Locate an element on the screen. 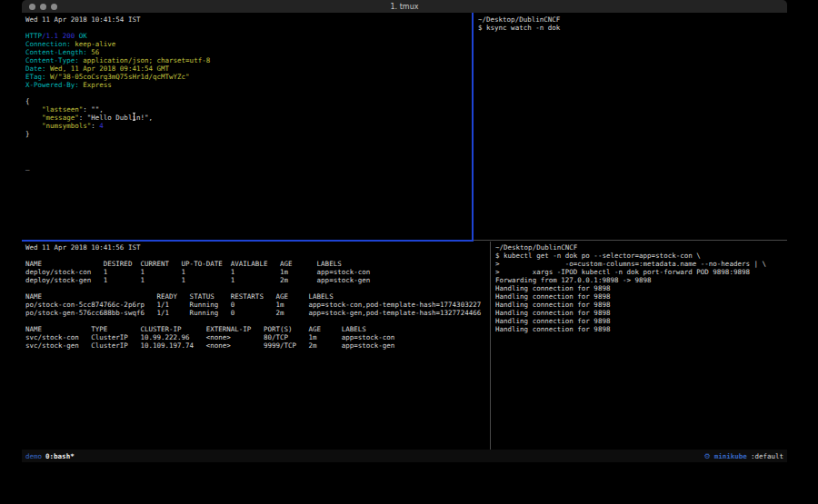  window-title: 1. tmux is located at coordinates (404, 7).